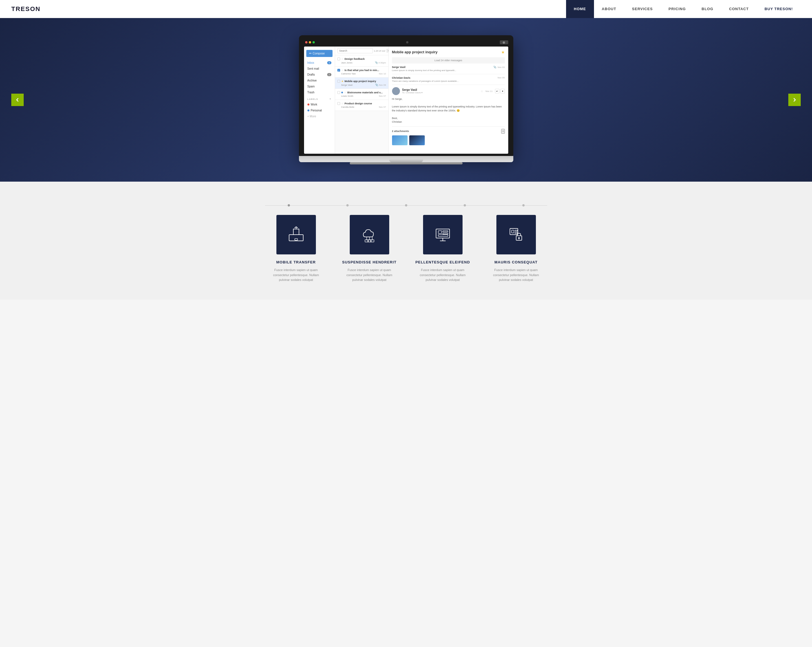 The image size is (812, 647). What do you see at coordinates (388, 51) in the screenshot?
I see `prev-page-button: ‹` at bounding box center [388, 51].